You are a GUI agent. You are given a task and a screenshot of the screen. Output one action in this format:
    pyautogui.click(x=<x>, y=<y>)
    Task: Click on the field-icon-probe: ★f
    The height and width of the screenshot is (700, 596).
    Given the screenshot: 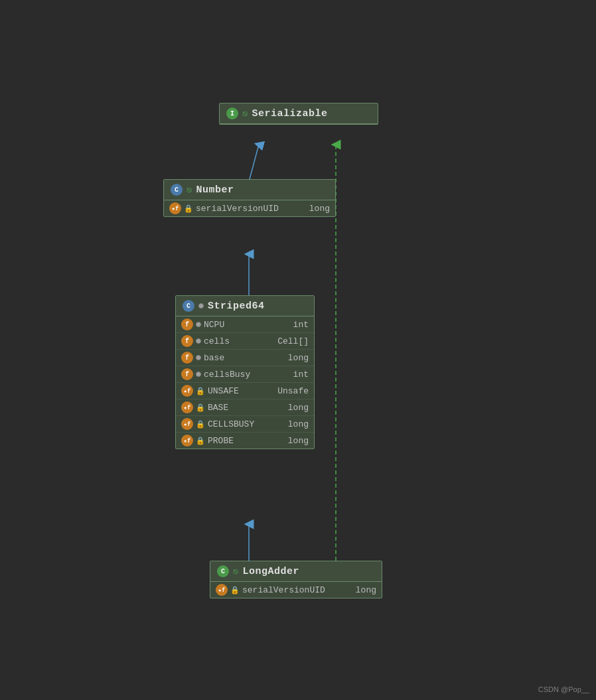 What is the action you would take?
    pyautogui.click(x=187, y=441)
    